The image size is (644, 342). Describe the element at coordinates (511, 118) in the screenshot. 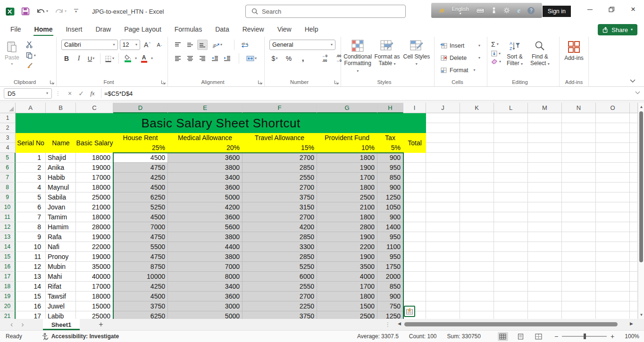

I see `cell-L1` at that location.